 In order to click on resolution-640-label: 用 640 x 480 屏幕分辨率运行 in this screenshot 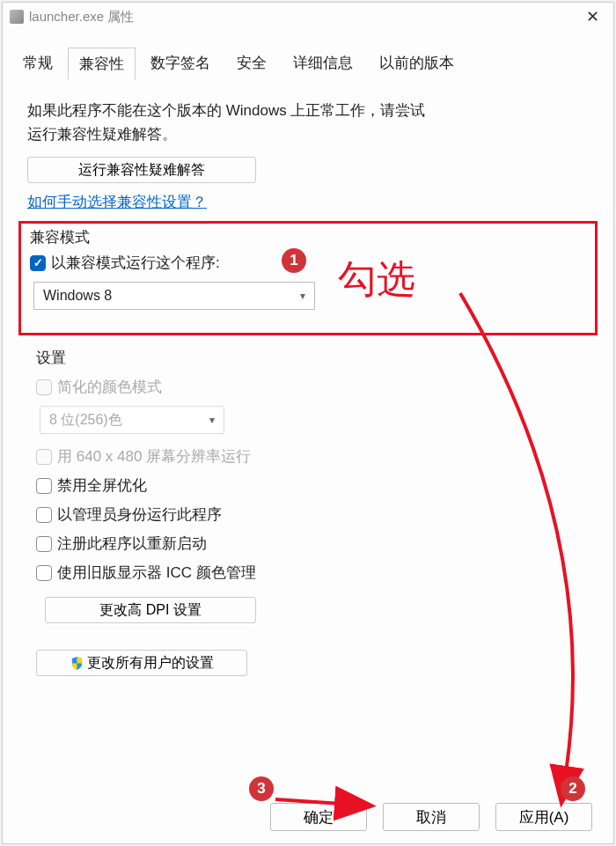, I will do `click(154, 456)`.